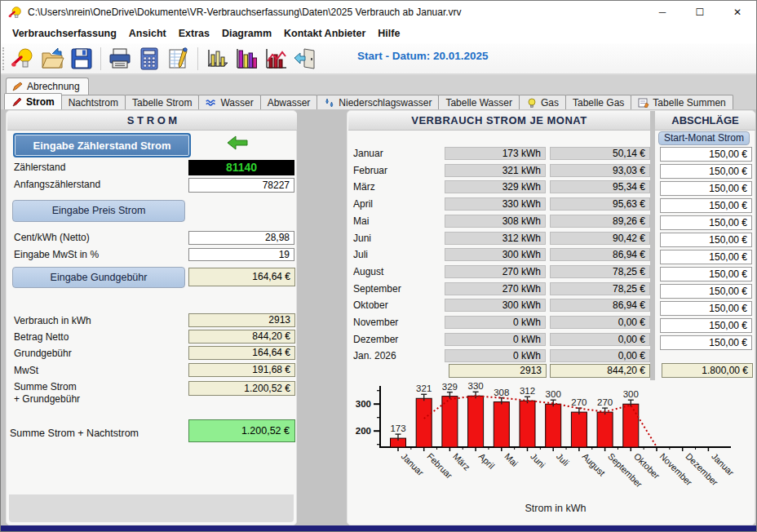  What do you see at coordinates (82, 59) in the screenshot?
I see `save-file-icon` at bounding box center [82, 59].